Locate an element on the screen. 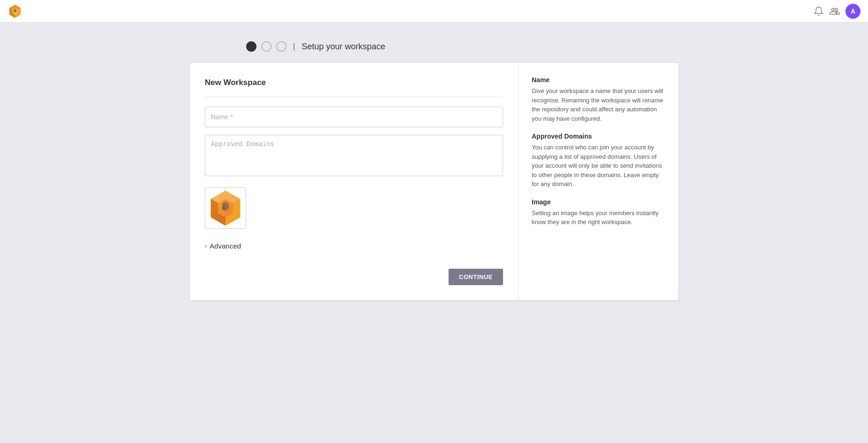 The image size is (868, 443). help-domains-section: Approved Domains You can control who can… is located at coordinates (598, 161).